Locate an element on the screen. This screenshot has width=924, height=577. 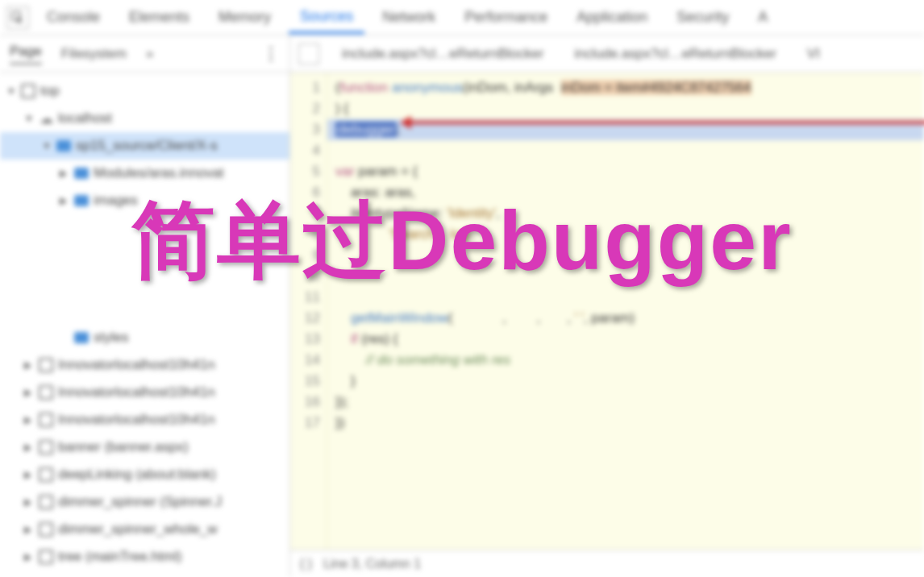
status-bar: { } Line 3, Column 1 is located at coordinates (607, 563).